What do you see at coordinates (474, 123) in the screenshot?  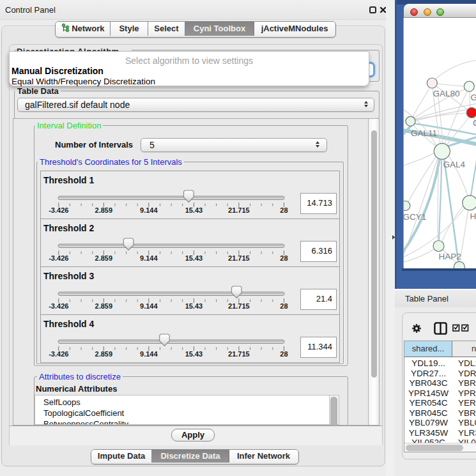 I see `svg-text: CDC` at bounding box center [474, 123].